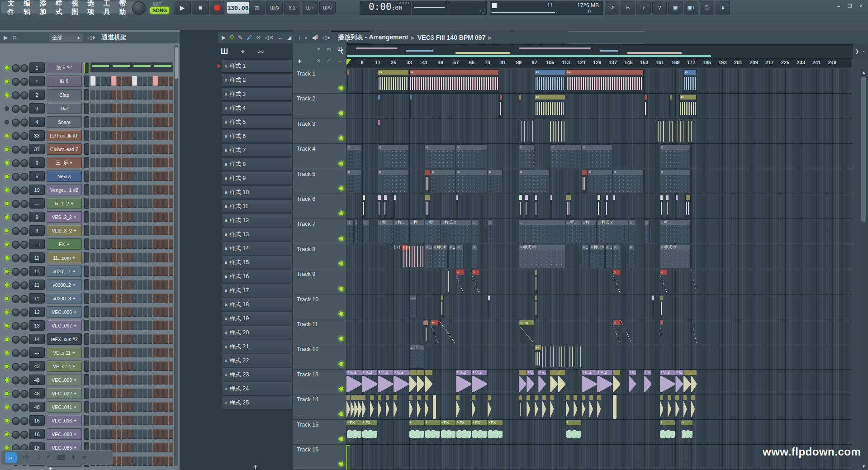 The image size is (868, 470). I want to click on blend-recording-button: Ш+, so click(310, 8).